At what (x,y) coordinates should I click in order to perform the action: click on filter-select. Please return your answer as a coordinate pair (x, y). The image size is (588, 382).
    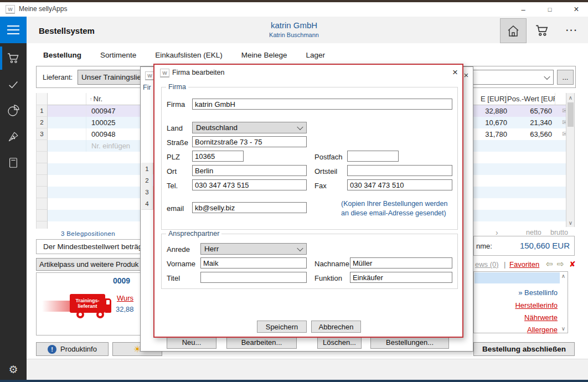
    Looking at the image, I should click on (512, 78).